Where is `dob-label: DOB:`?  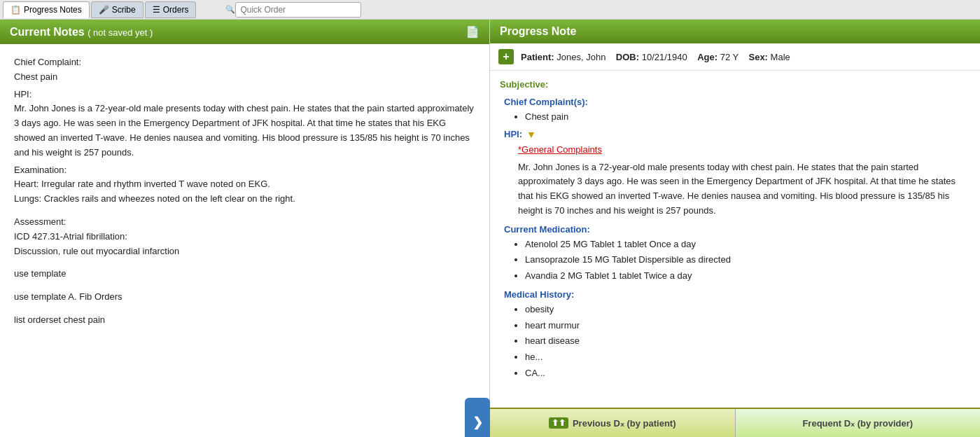 dob-label: DOB: is located at coordinates (627, 57).